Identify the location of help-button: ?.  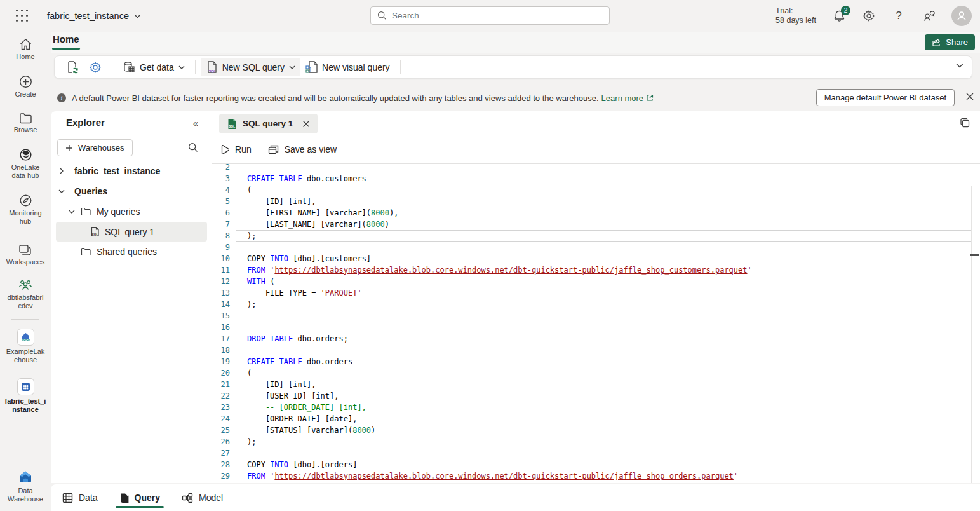
(899, 16).